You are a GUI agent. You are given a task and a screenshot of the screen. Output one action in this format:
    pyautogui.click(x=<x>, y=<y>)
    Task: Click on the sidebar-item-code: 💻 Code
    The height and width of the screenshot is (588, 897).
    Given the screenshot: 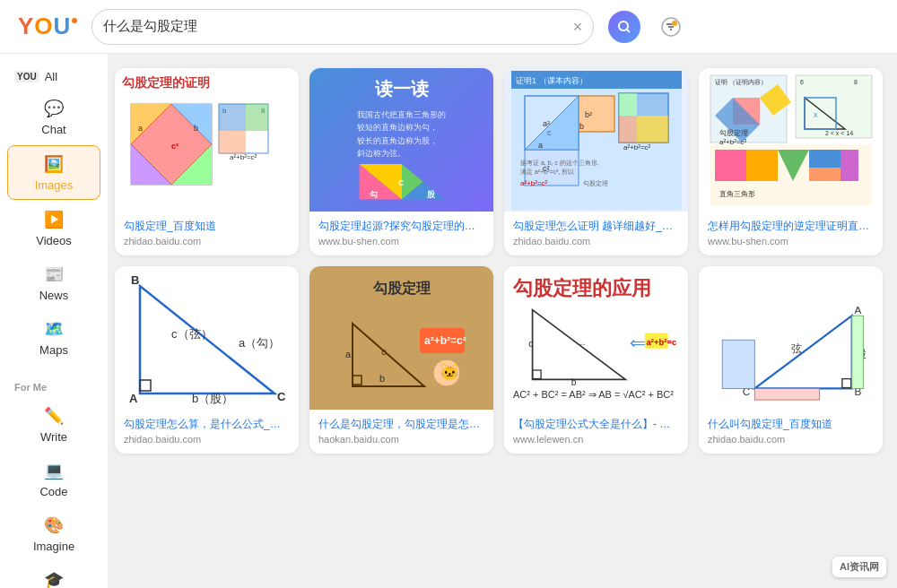 What is the action you would take?
    pyautogui.click(x=54, y=479)
    